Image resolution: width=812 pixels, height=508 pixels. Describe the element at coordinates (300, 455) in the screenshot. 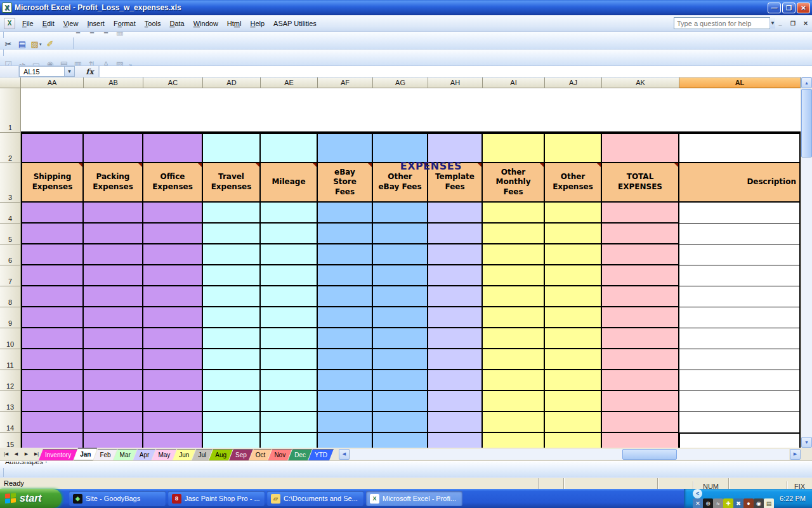

I see `sheet-tab-dec: Dec` at that location.